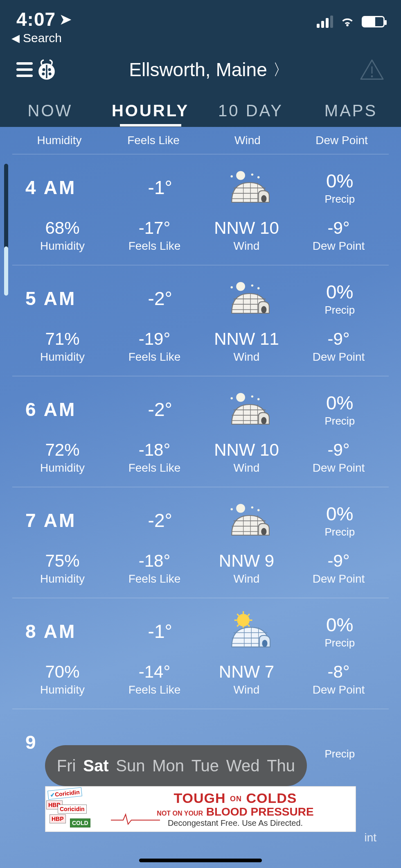  What do you see at coordinates (37, 70) in the screenshot?
I see `menu-button` at bounding box center [37, 70].